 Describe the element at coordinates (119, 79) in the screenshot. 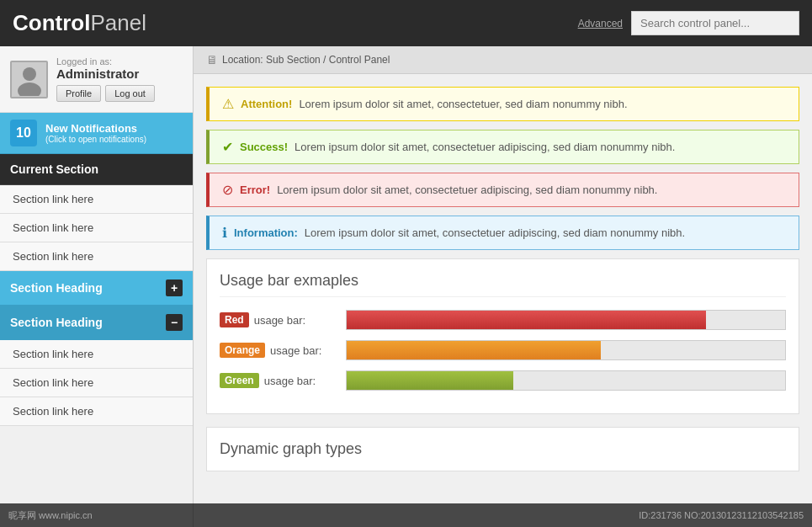

I see `user-info: Logged in as: Administrator Profile Log …` at that location.